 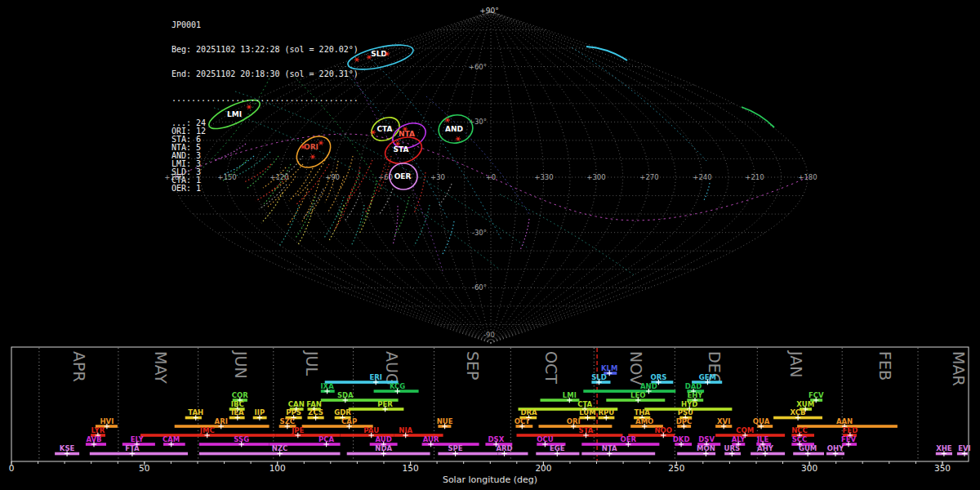 What do you see at coordinates (648, 177) in the screenshot?
I see `ra-tick-label: +270` at bounding box center [648, 177].